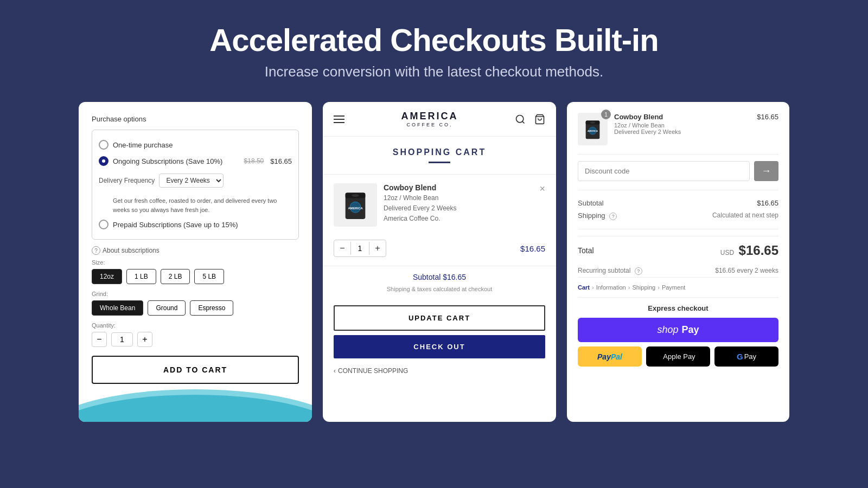 Image resolution: width=868 pixels, height=488 pixels. I want to click on size-2lb: 2 LB, so click(176, 277).